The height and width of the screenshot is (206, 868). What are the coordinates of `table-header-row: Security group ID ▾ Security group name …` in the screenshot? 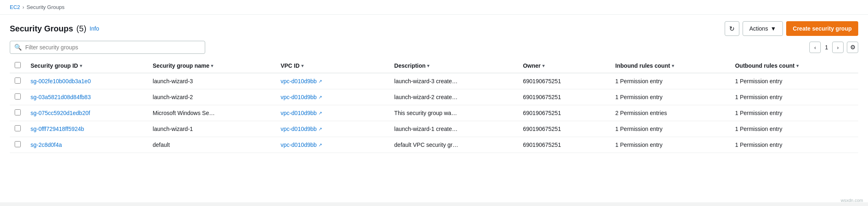 It's located at (434, 66).